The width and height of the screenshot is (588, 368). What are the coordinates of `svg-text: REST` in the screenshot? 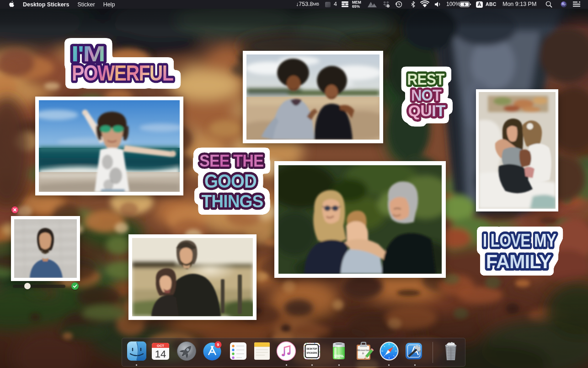 It's located at (426, 79).